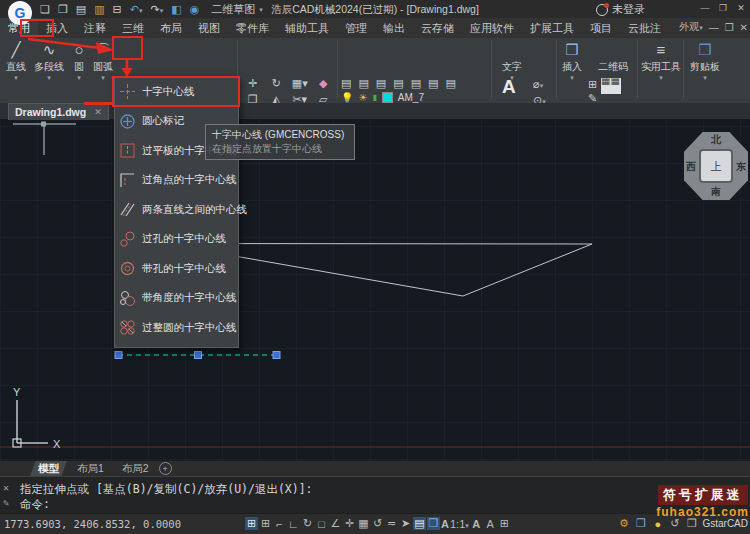 This screenshot has width=750, height=534. Describe the element at coordinates (714, 28) in the screenshot. I see `ribbon-minimize-icon: —` at that location.